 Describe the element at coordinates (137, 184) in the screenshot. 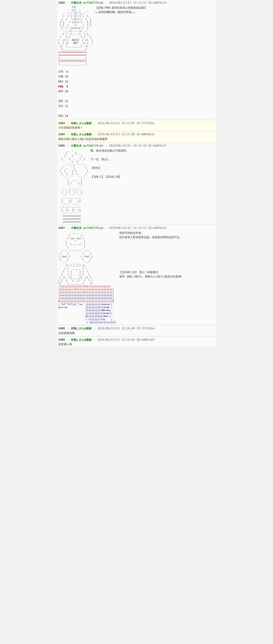

I see `post-1465: 1465 ： 小梅太夫 ◆uTõmKlV6rpm ： 2019/06/13(木)…` at that location.